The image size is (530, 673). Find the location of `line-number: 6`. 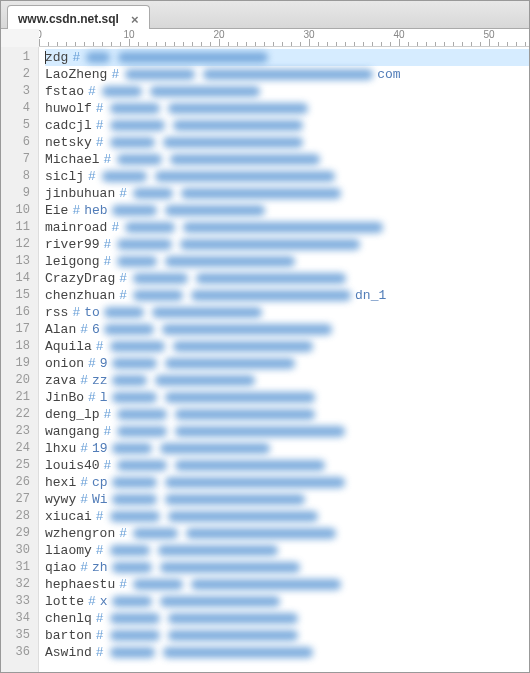

line-number: 6 is located at coordinates (20, 142).